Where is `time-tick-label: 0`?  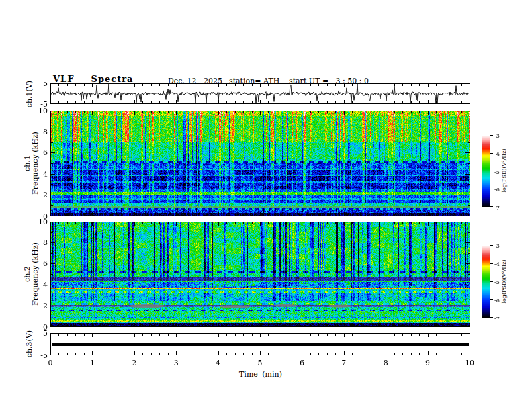 time-tick-label: 0 is located at coordinates (50, 363).